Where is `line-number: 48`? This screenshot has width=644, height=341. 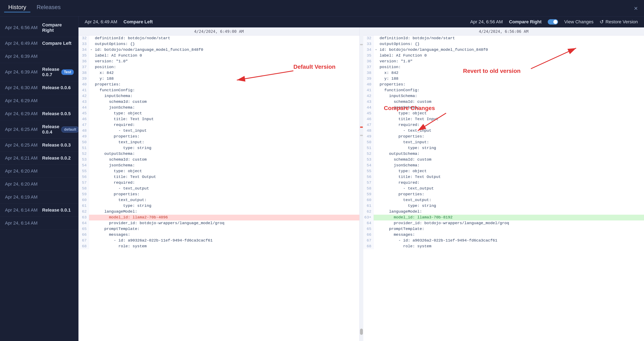 line-number: 48 is located at coordinates (84, 131).